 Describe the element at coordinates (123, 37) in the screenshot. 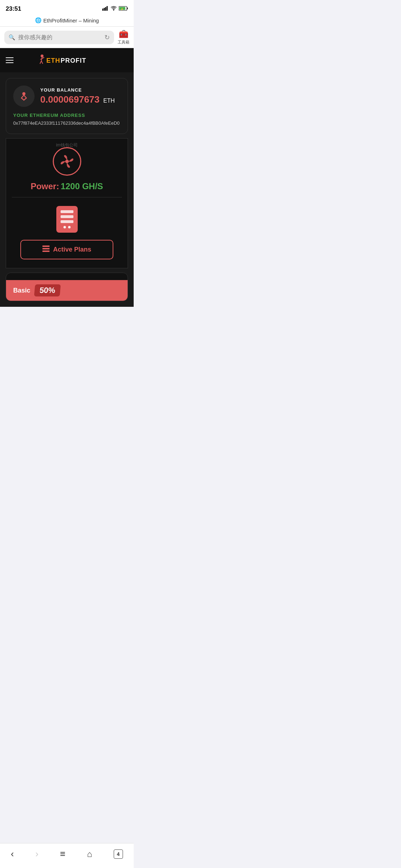

I see `toolbox-button: 🧰 工具箱` at that location.